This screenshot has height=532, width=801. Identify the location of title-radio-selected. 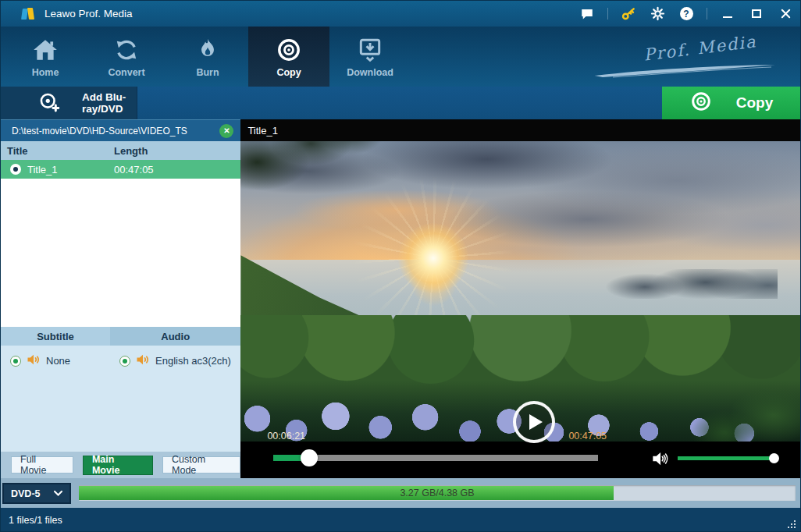
(16, 169).